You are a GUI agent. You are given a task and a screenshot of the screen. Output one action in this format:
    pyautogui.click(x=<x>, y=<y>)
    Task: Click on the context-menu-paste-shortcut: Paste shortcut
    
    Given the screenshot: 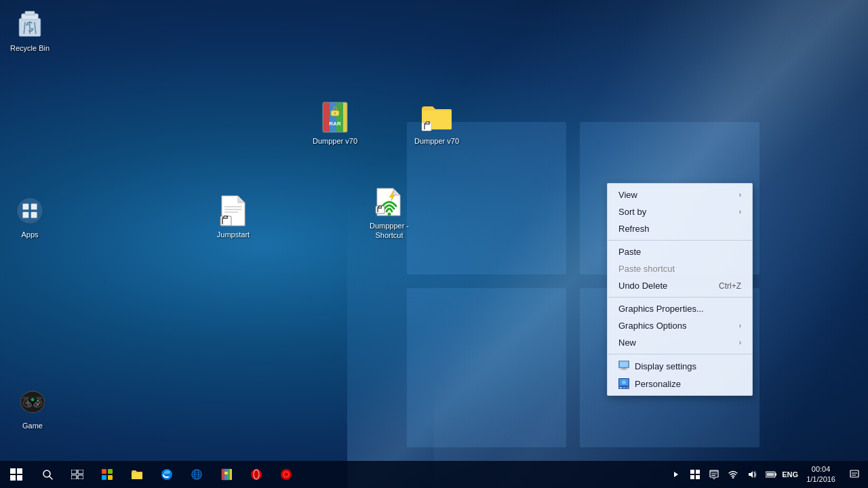 What is the action you would take?
    pyautogui.click(x=679, y=268)
    